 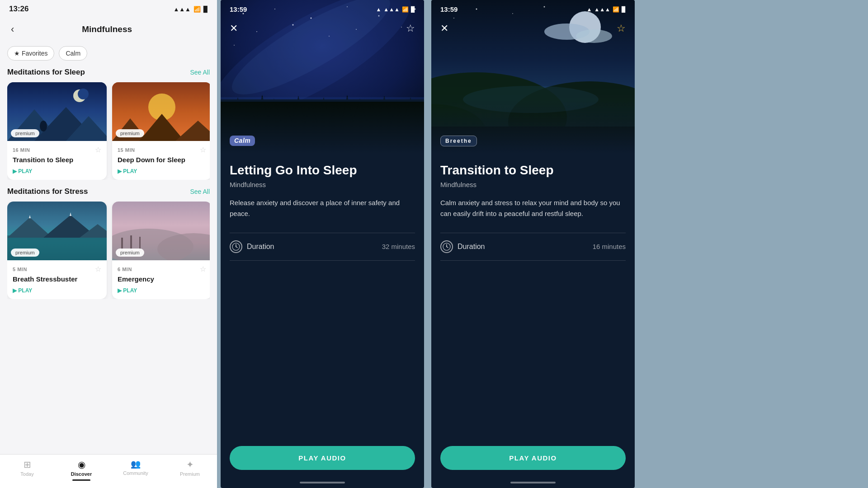 What do you see at coordinates (125, 269) in the screenshot?
I see `card-duration-4: 6 MIN` at bounding box center [125, 269].